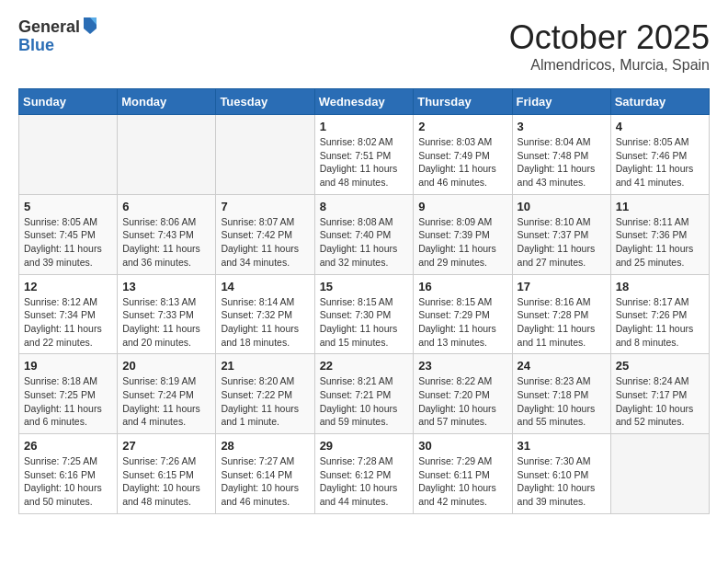 The height and width of the screenshot is (563, 728). What do you see at coordinates (265, 445) in the screenshot?
I see `day-number: 28` at bounding box center [265, 445].